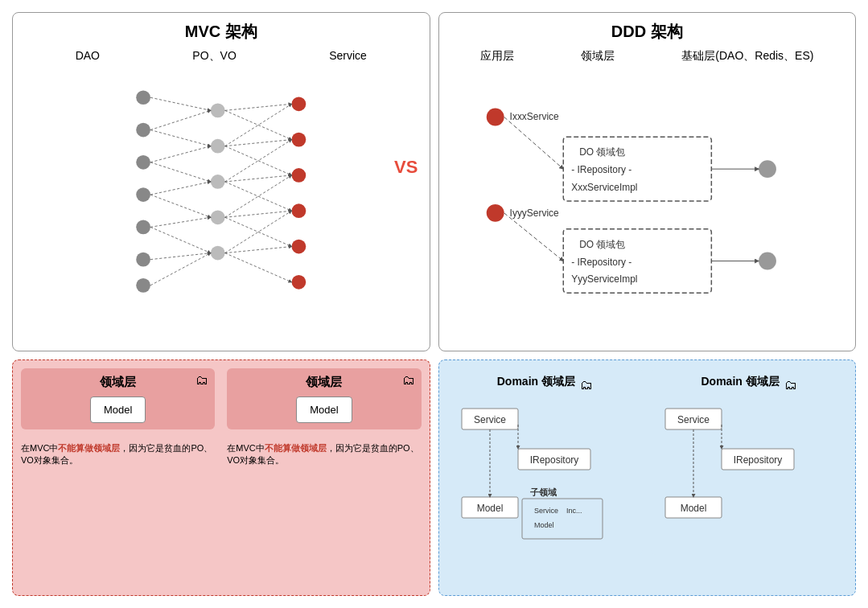 The width and height of the screenshot is (868, 608). Describe the element at coordinates (221, 399) in the screenshot. I see `mvc-domain-boxes: 领域层 🗂 Model 领域层 🗂 Model` at that location.